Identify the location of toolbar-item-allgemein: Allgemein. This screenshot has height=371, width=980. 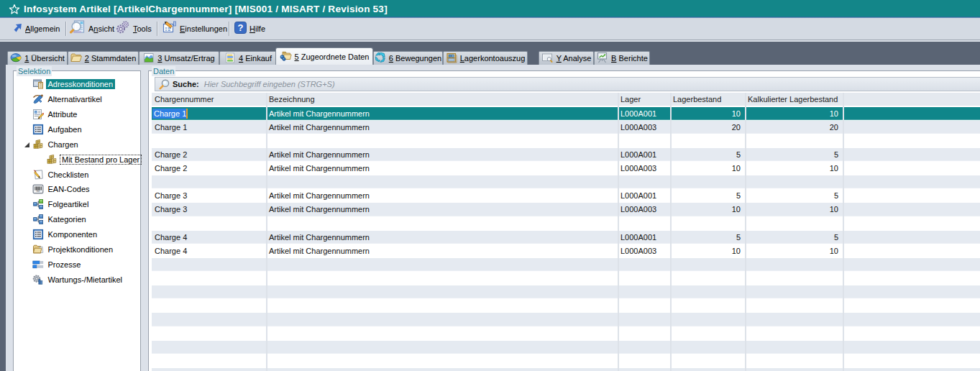
(36, 29).